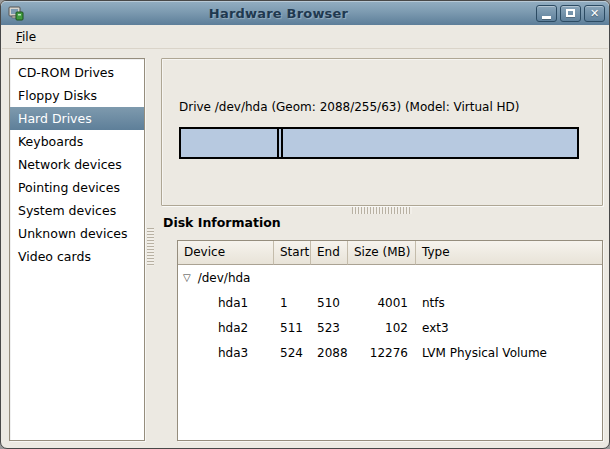 The image size is (610, 449). I want to click on table-row-hda2: hda2511523102ext3, so click(390, 328).